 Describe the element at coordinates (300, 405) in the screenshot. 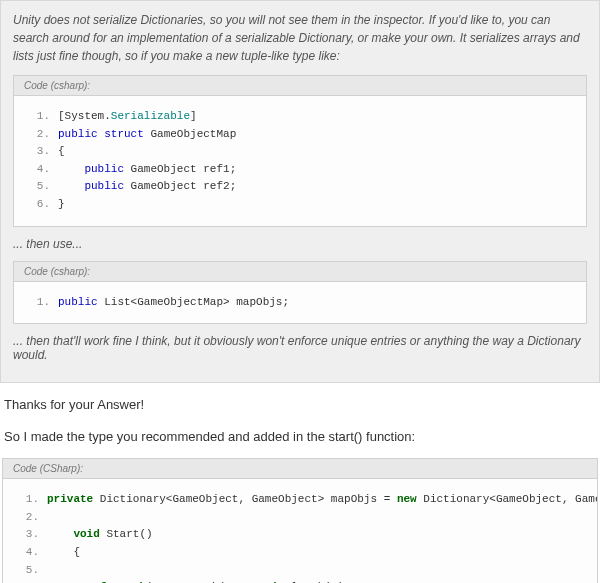

I see `reply-text-1: Thanks for your Answer!` at that location.